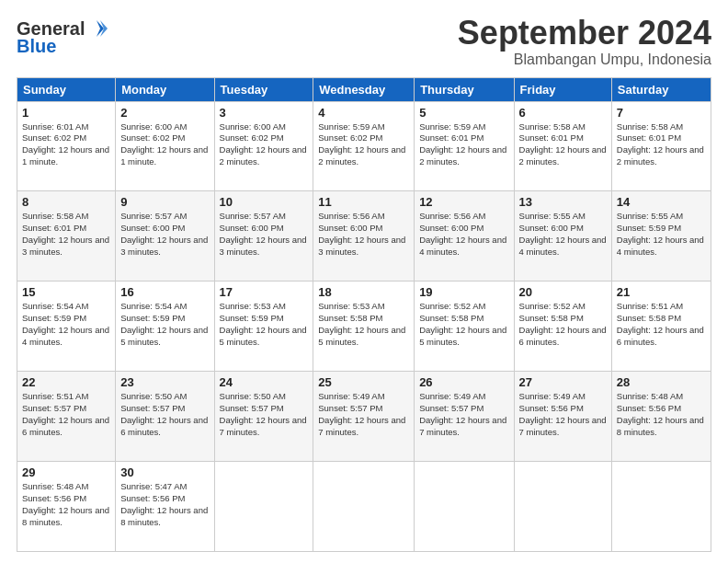 The height and width of the screenshot is (563, 728). I want to click on day-number: 12, so click(463, 202).